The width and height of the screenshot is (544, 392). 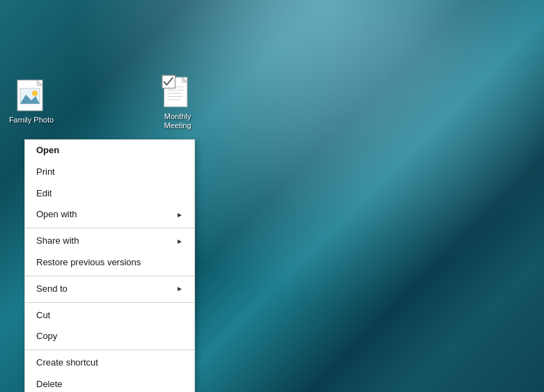 What do you see at coordinates (110, 173) in the screenshot?
I see `context-menu-print: Print` at bounding box center [110, 173].